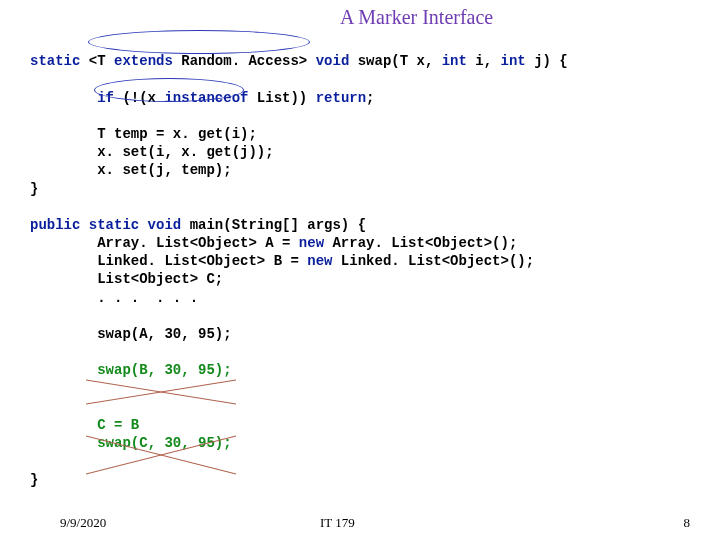 Image resolution: width=720 pixels, height=540 pixels. What do you see at coordinates (152, 152) in the screenshot?
I see `code-line: x. set(i, x. get(j));` at bounding box center [152, 152].